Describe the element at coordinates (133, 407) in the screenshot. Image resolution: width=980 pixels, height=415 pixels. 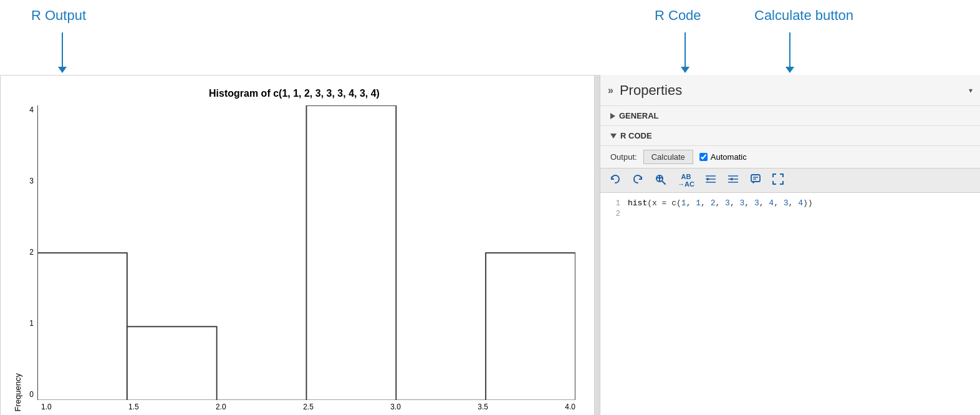
I see `x-label-1.5: 1.5` at that location.